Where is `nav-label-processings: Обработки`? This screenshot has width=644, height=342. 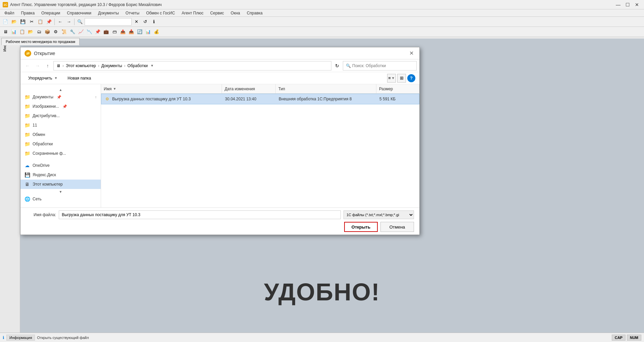 nav-label-processings: Обработки is located at coordinates (43, 144).